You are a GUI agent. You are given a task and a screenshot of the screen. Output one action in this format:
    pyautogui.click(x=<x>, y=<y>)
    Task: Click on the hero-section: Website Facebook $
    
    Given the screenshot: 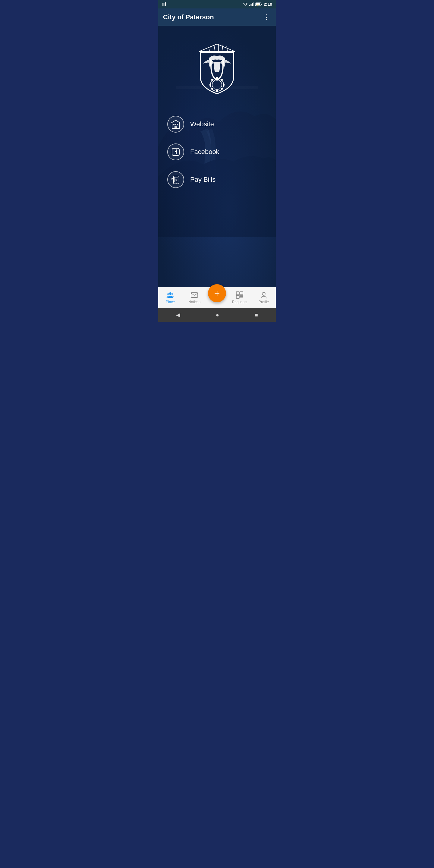 What is the action you would take?
    pyautogui.click(x=217, y=156)
    